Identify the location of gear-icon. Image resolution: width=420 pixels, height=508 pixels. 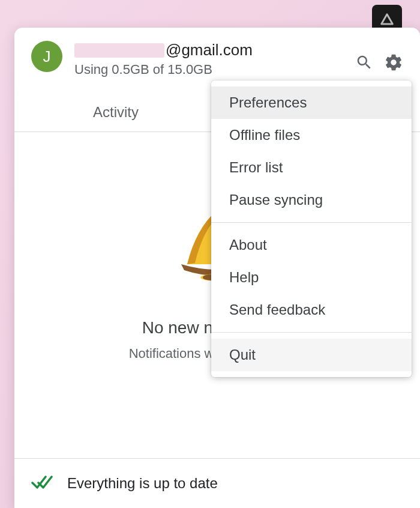
(394, 62).